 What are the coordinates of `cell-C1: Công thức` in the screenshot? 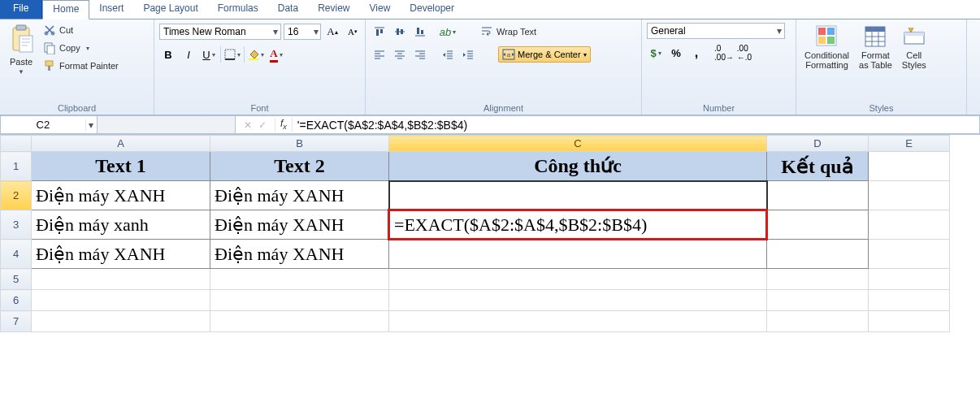 It's located at (579, 167).